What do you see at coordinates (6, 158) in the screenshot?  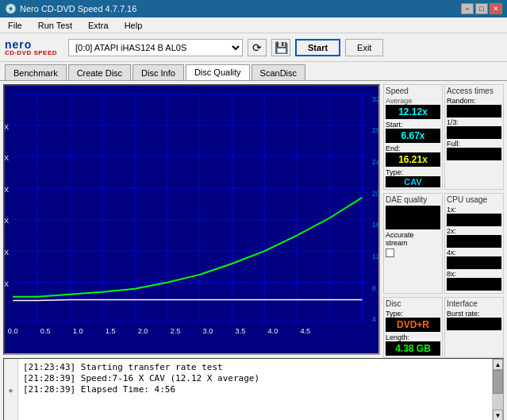 I see `svg-text: 20 X` at bounding box center [6, 158].